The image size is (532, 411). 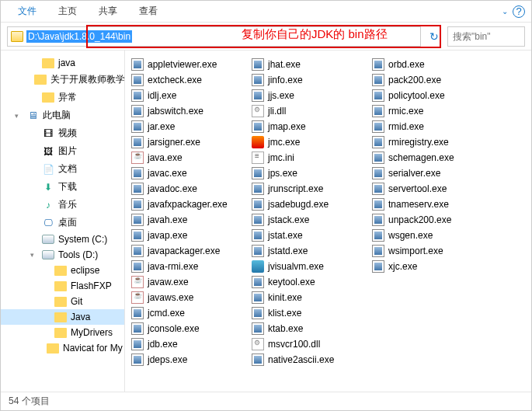 What do you see at coordinates (62, 333) in the screenshot?
I see `sidebar-item: MyDrivers` at bounding box center [62, 333].